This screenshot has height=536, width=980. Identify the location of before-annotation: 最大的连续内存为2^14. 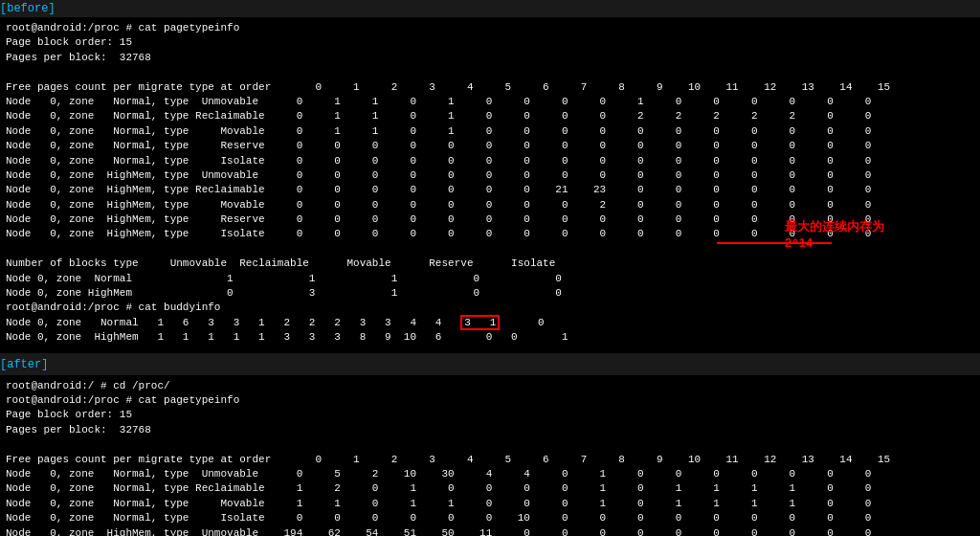
(835, 234).